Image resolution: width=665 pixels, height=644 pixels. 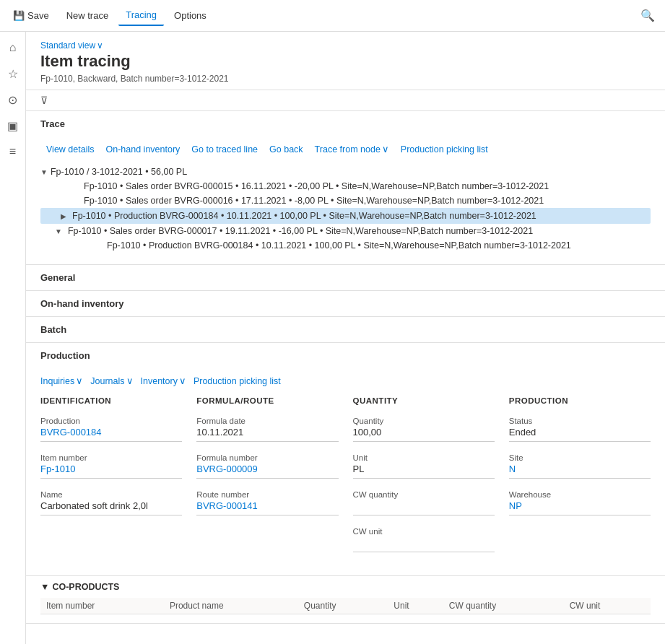 What do you see at coordinates (345, 186) in the screenshot?
I see `tree-item: Fp-1010 • Sales order BVRG-000015 • 16.1…` at bounding box center [345, 186].